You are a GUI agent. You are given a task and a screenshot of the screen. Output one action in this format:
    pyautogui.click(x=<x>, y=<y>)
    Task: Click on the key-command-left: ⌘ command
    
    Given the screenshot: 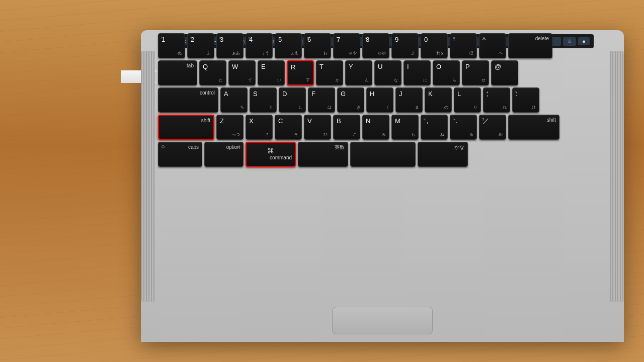 What is the action you would take?
    pyautogui.click(x=271, y=154)
    